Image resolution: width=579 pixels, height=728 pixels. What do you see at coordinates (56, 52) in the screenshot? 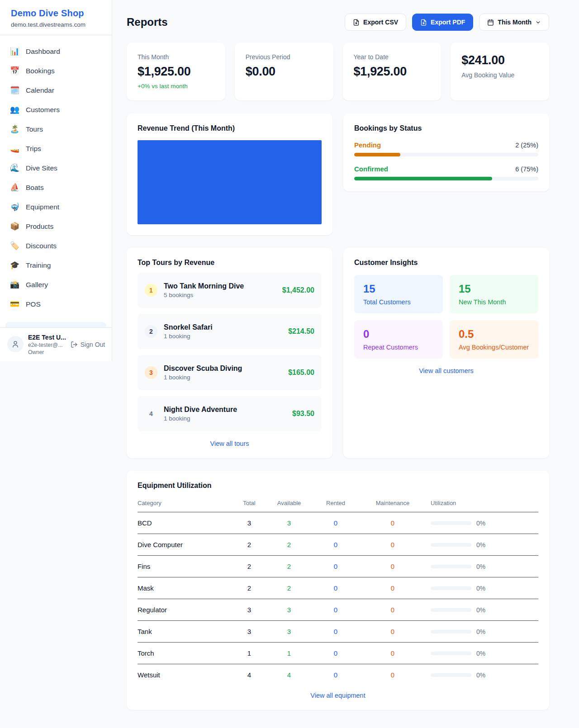
I see `sidebar-item-dashboard: 📊 Dashboard` at bounding box center [56, 52].